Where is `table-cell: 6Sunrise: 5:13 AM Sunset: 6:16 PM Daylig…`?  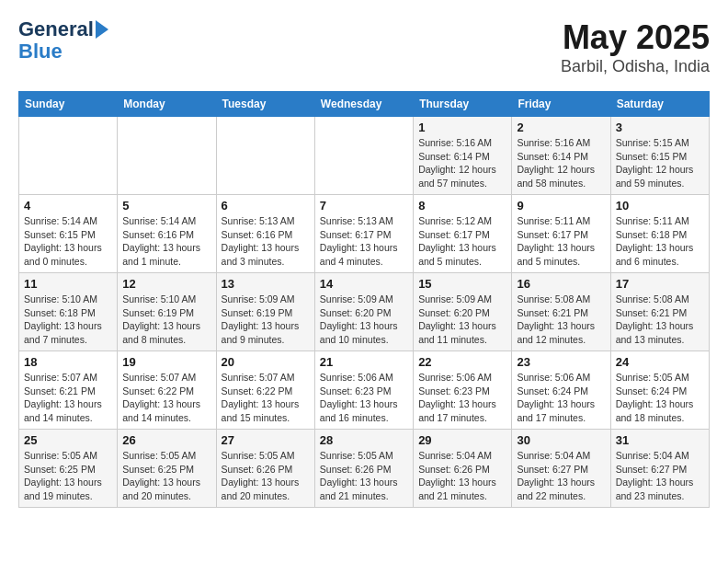 table-cell: 6Sunrise: 5:13 AM Sunset: 6:16 PM Daylig… is located at coordinates (265, 234).